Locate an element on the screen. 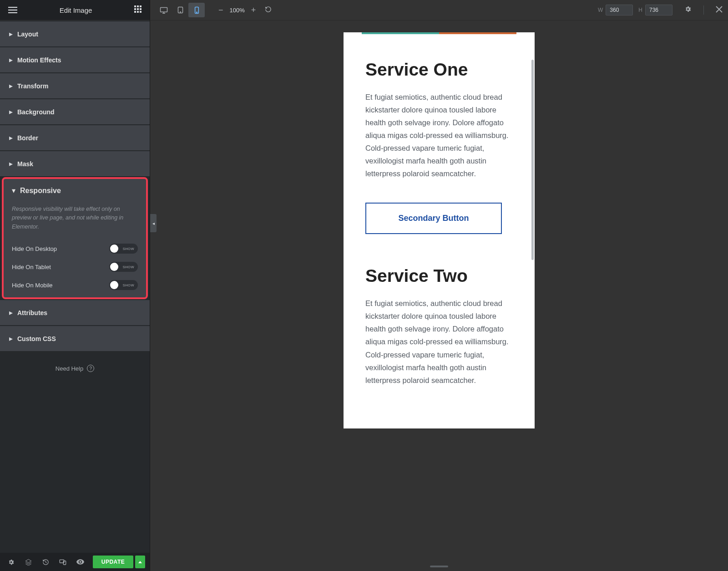  panel-layout: ▸ Layout is located at coordinates (75, 34).